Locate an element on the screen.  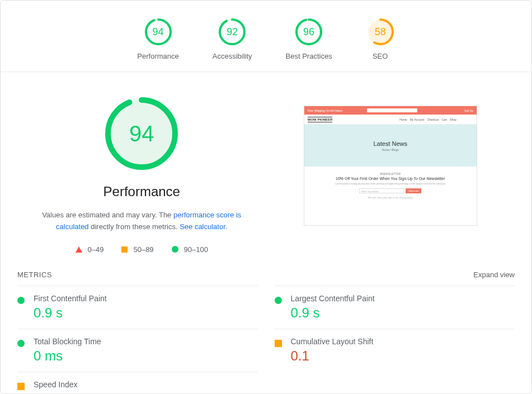
preview-nav-items: Home My Account Checkout Cart Shop is located at coordinates (427, 120).